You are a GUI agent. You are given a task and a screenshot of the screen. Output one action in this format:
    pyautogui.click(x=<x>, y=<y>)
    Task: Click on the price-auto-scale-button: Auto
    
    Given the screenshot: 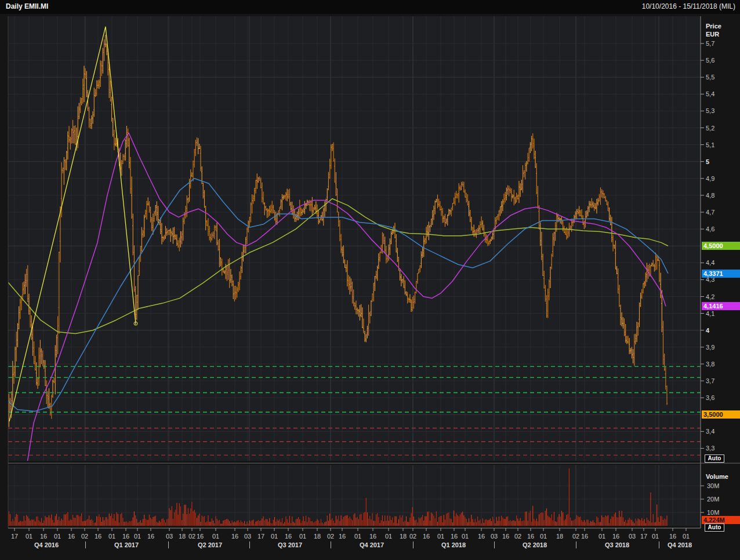 What is the action you would take?
    pyautogui.click(x=714, y=459)
    